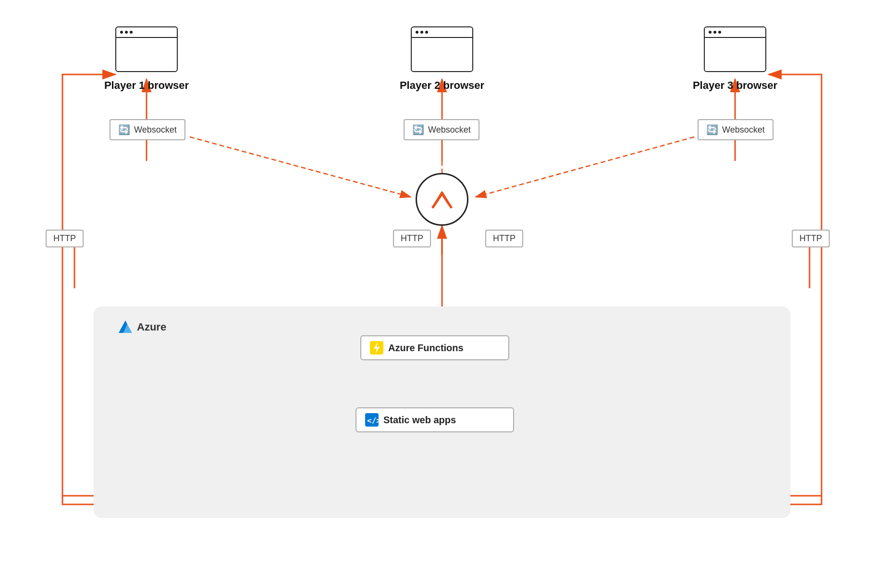  Describe the element at coordinates (147, 49) in the screenshot. I see `player1-browser-icon` at that location.